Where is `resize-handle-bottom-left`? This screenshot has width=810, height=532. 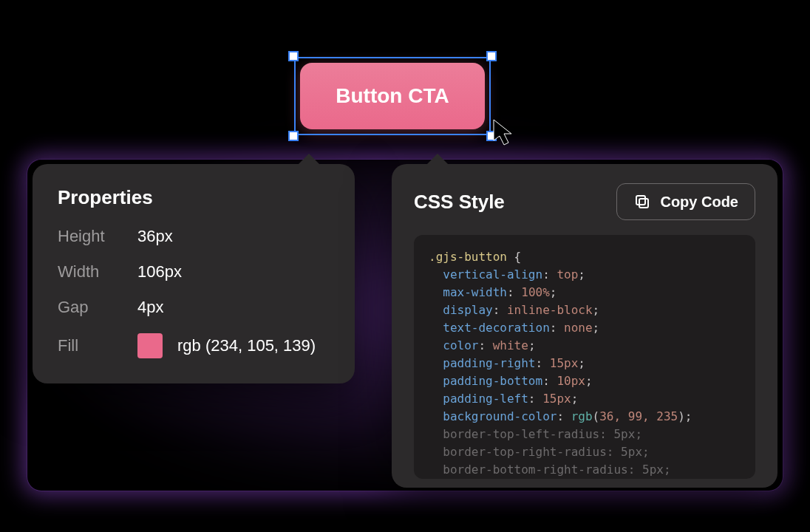 resize-handle-bottom-left is located at coordinates (293, 136).